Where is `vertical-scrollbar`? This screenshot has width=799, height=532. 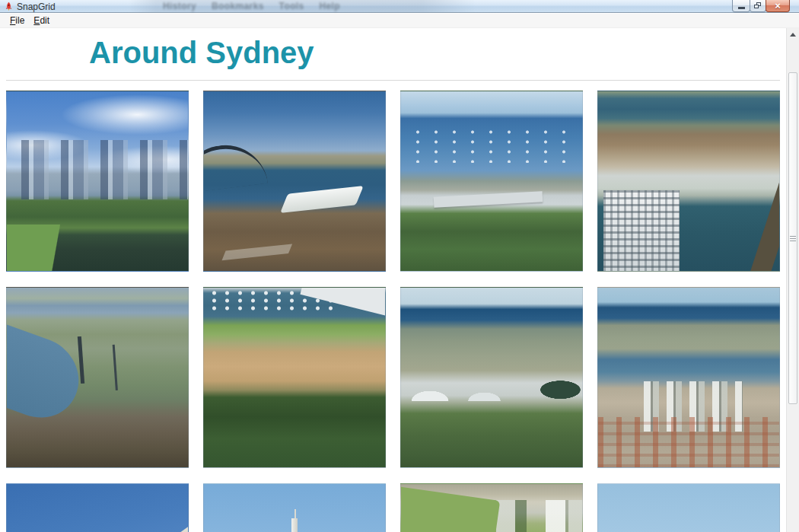
vertical-scrollbar is located at coordinates (793, 280).